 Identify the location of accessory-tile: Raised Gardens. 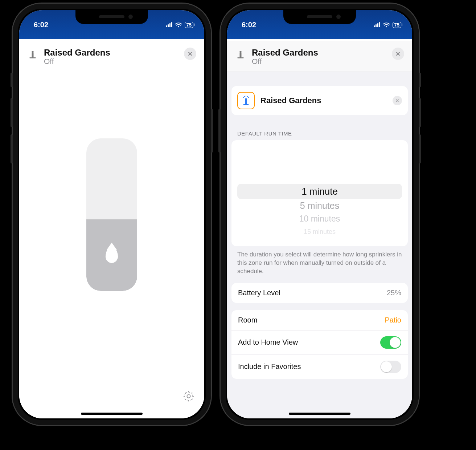
(320, 101).